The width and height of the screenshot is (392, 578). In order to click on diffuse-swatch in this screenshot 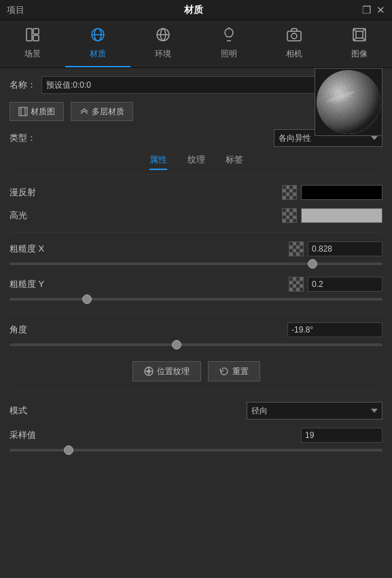, I will do `click(342, 192)`.